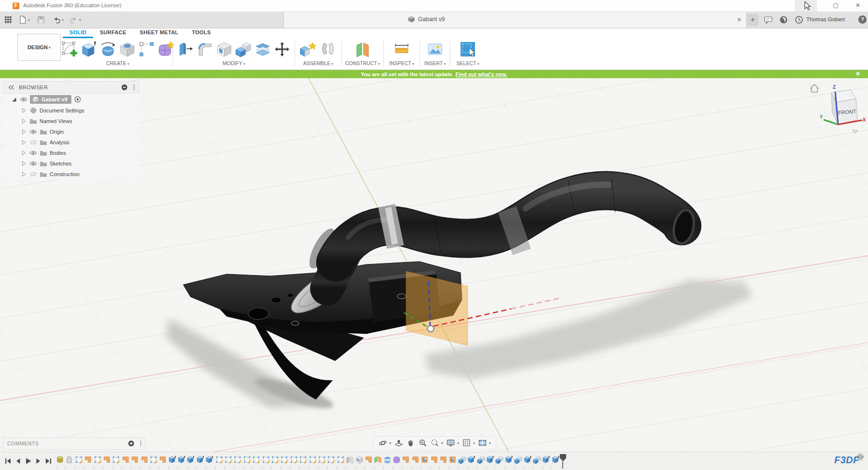 This screenshot has height=470, width=868. Describe the element at coordinates (411, 443) in the screenshot. I see `pan-icon` at that location.